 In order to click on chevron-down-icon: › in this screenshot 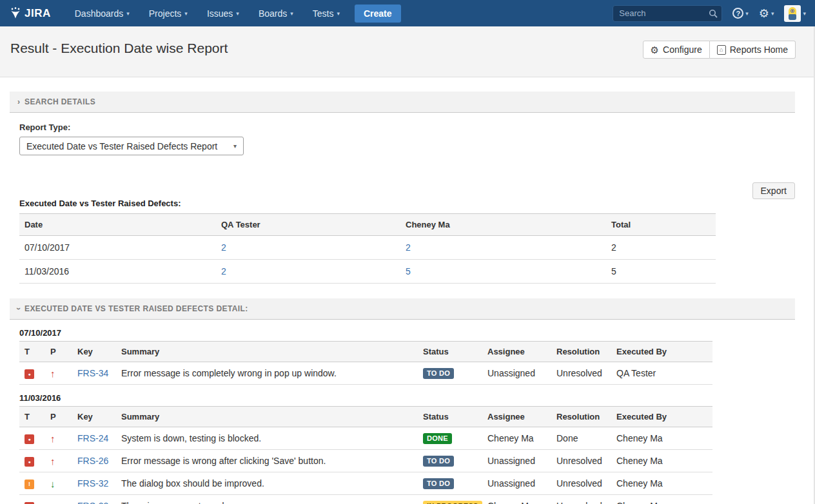, I will do `click(19, 309)`.